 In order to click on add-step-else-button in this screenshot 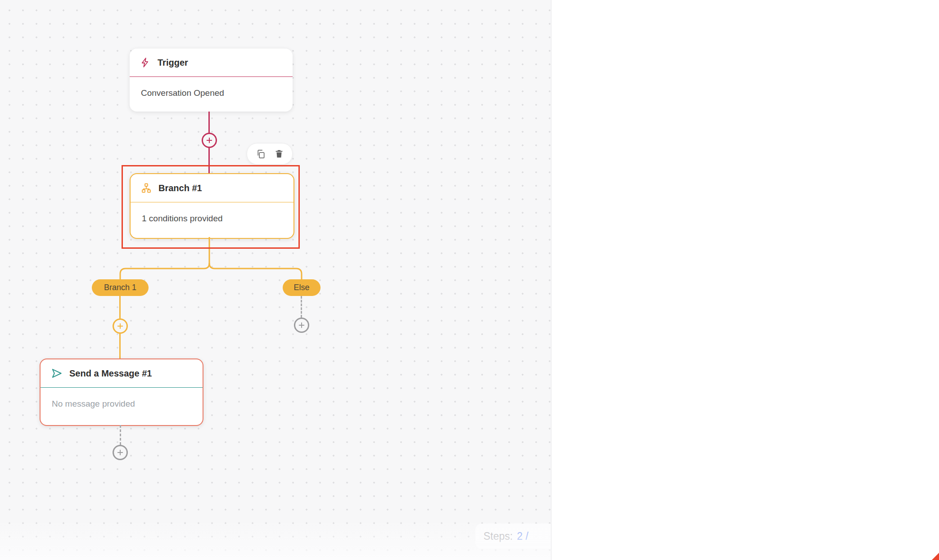, I will do `click(302, 325)`.